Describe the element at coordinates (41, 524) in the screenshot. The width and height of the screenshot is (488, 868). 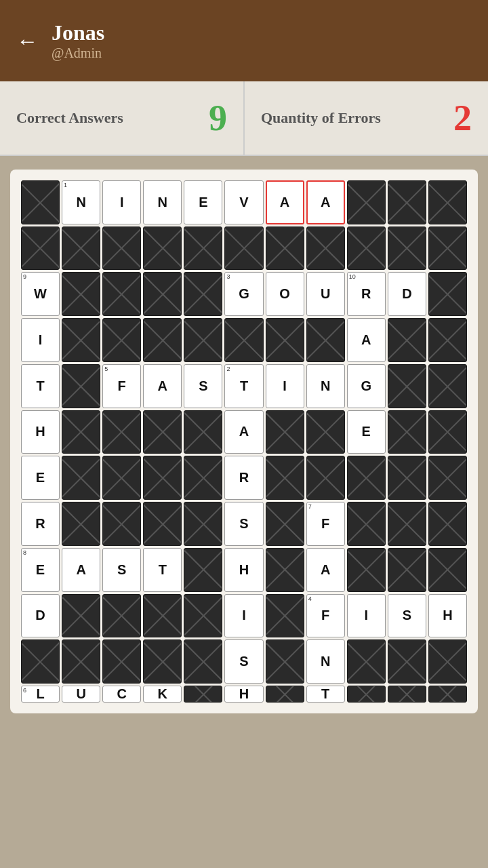
I see `grid-cell: R` at that location.